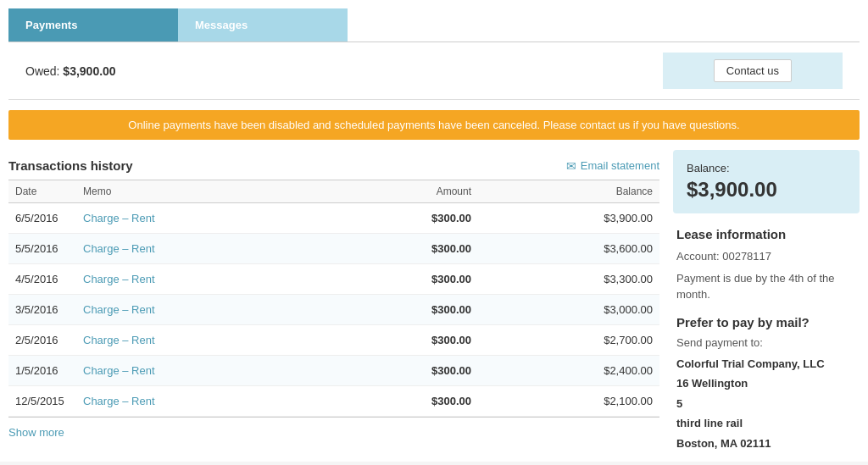 This screenshot has width=868, height=465. Describe the element at coordinates (569, 340) in the screenshot. I see `cell-balance: $2,700.00` at that location.